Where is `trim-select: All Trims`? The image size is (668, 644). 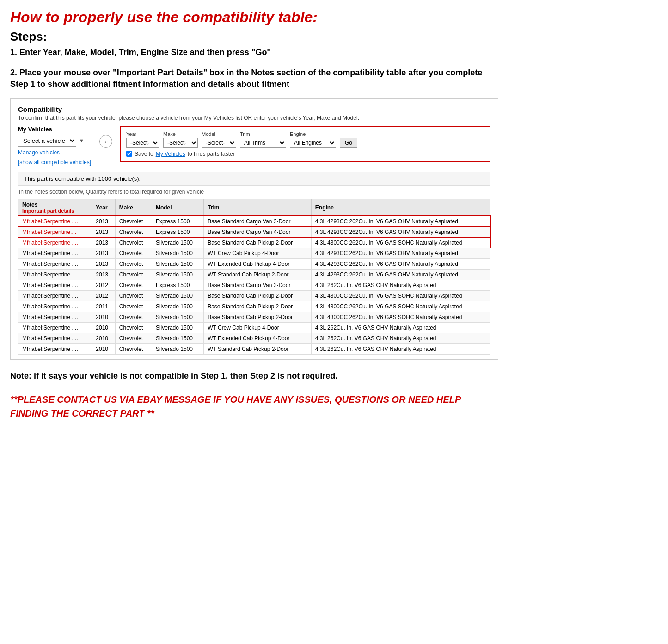 trim-select: All Trims is located at coordinates (263, 143).